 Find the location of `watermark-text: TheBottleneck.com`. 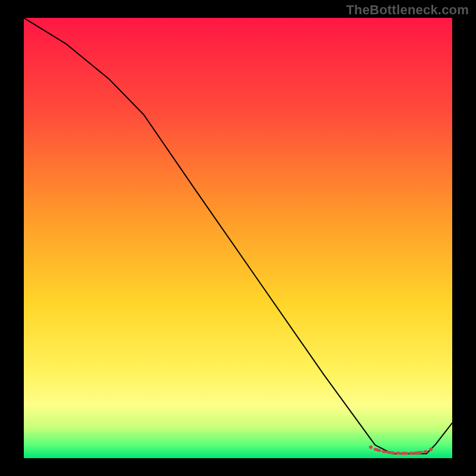

watermark-text: TheBottleneck.com is located at coordinates (408, 10).